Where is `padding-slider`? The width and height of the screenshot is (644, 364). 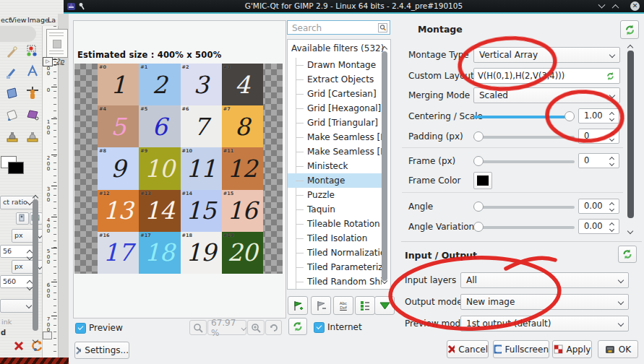
padding-slider is located at coordinates (524, 137).